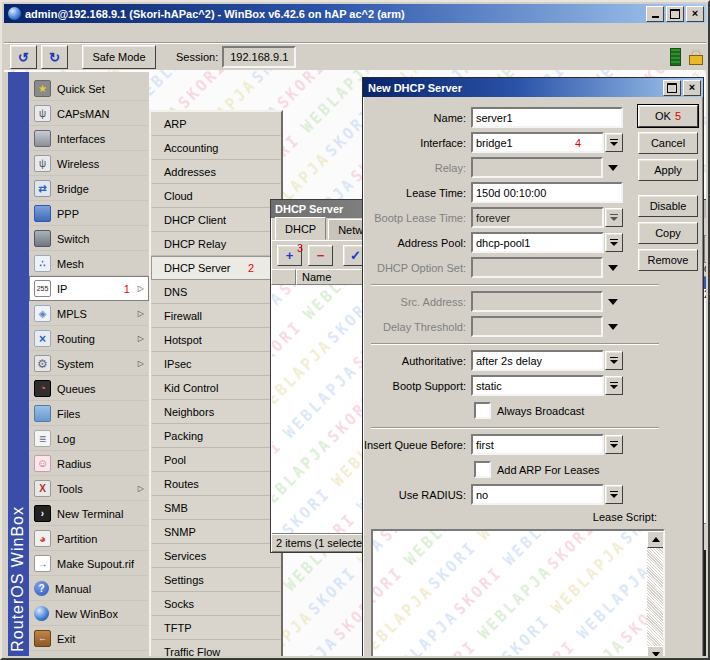 The height and width of the screenshot is (660, 710). Describe the element at coordinates (216, 580) in the screenshot. I see `ip-submenu-item-settings: Settings` at that location.